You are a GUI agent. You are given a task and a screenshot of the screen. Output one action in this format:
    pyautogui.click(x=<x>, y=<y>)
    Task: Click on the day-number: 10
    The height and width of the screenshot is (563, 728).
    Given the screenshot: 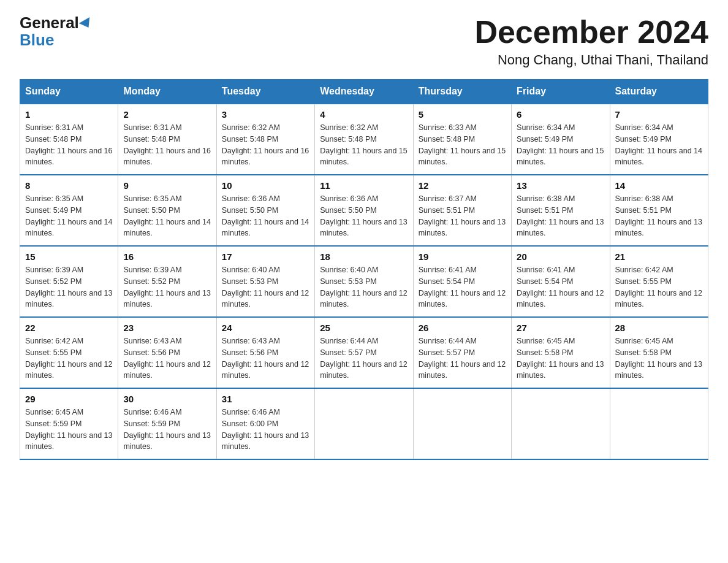 What is the action you would take?
    pyautogui.click(x=266, y=185)
    